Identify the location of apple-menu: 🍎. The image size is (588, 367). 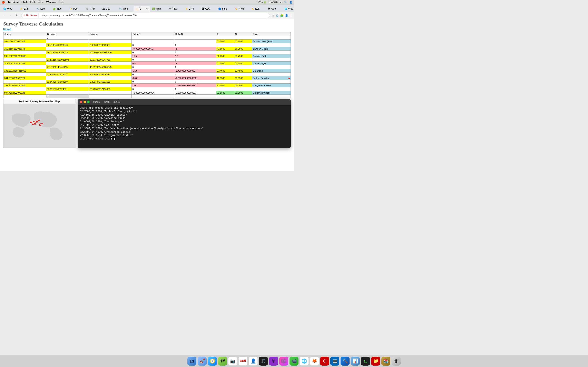
(3, 2).